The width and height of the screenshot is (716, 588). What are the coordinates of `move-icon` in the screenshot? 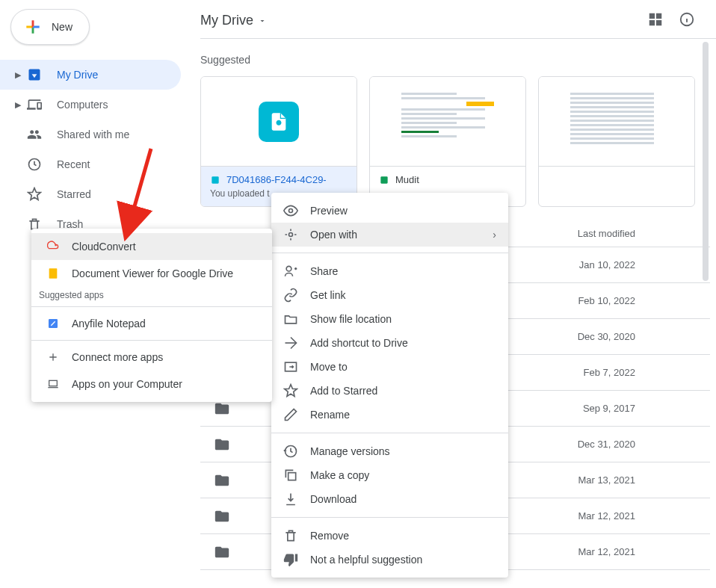 It's located at (291, 367).